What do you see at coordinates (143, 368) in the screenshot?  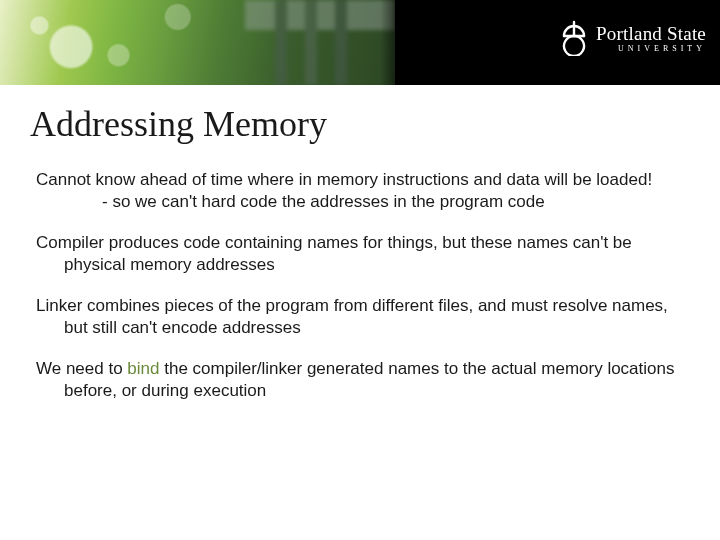 I see `paragraph-4-bind-word: bind` at bounding box center [143, 368].